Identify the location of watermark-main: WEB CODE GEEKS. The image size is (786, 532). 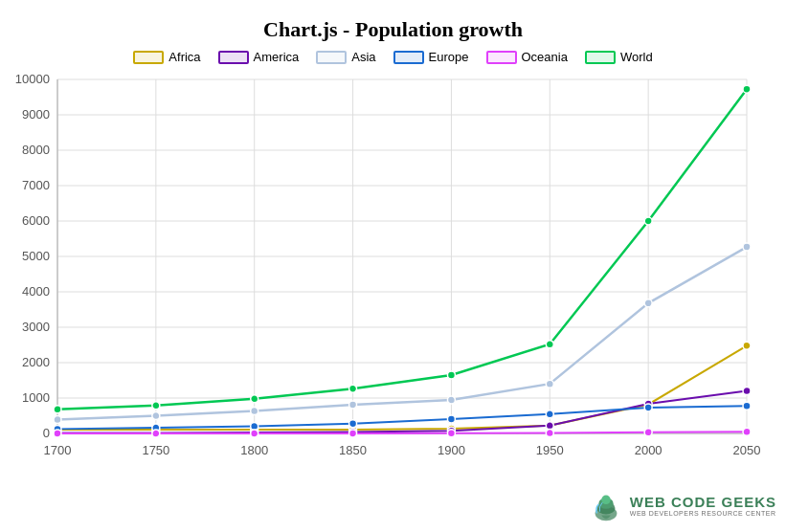
(703, 503).